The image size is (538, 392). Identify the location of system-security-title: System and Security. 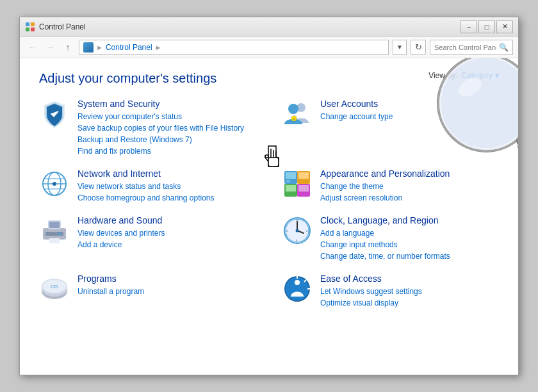
(161, 104).